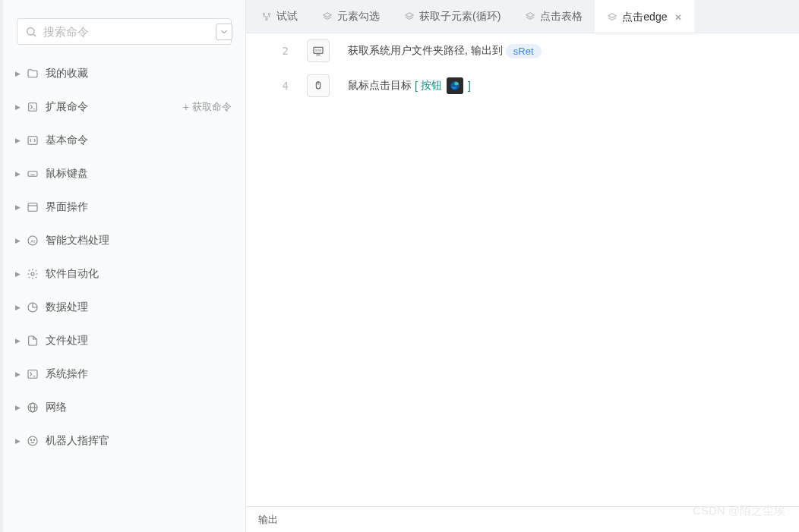 The image size is (799, 532). Describe the element at coordinates (431, 86) in the screenshot. I see `target-label: 按钮` at that location.